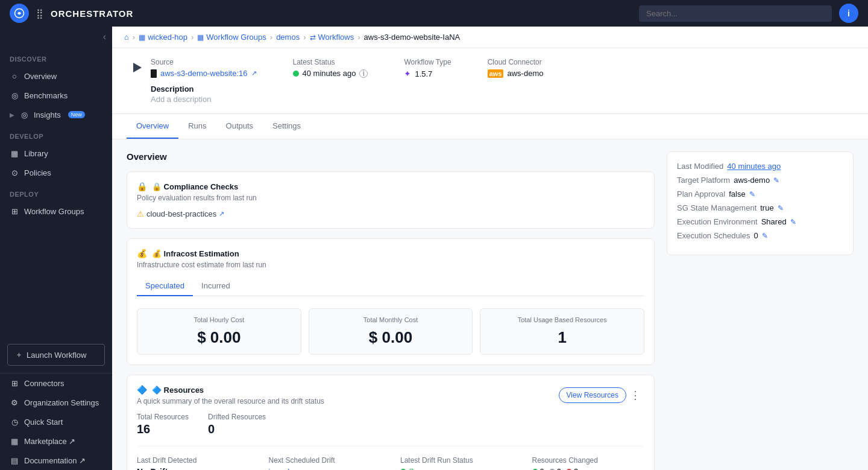  I want to click on lock-emoji: 🔒, so click(142, 186).